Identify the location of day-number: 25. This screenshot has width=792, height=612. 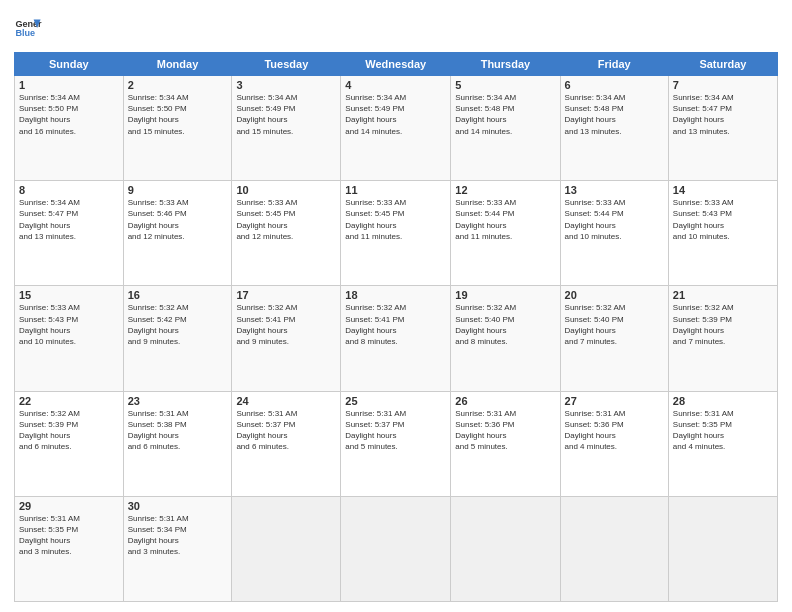
(396, 401).